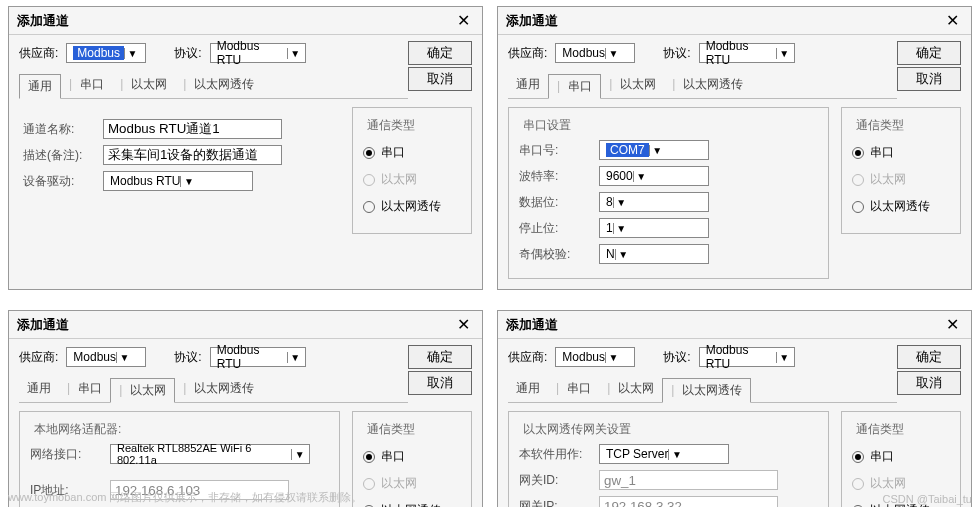  Describe the element at coordinates (654, 254) in the screenshot. I see `parity-select: N▼` at that location.